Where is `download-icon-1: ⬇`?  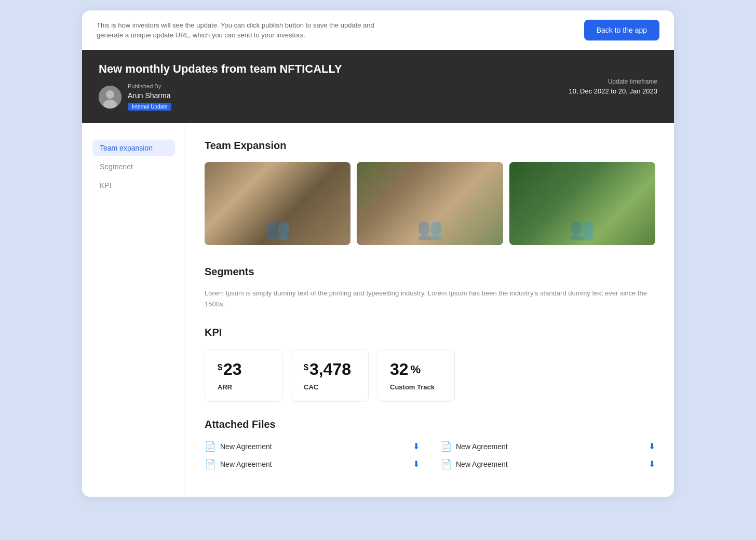
download-icon-1: ⬇ is located at coordinates (416, 447).